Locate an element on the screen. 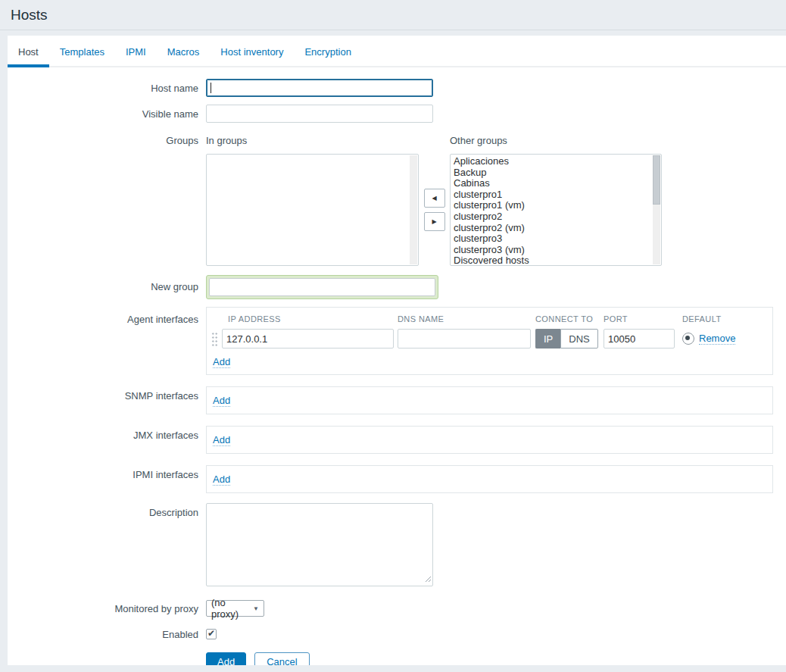 The image size is (786, 672). description-textarea is located at coordinates (320, 545).